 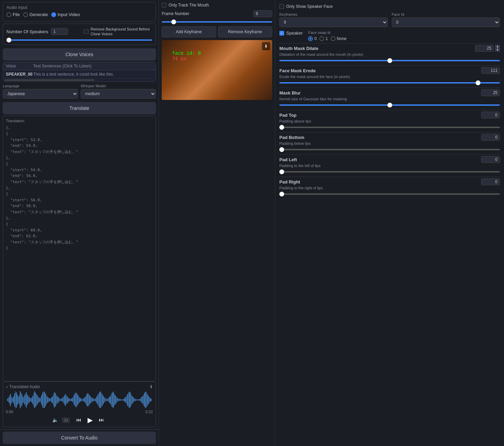 What do you see at coordinates (66, 14) in the screenshot?
I see `input-video-radio: Input Video` at bounding box center [66, 14].